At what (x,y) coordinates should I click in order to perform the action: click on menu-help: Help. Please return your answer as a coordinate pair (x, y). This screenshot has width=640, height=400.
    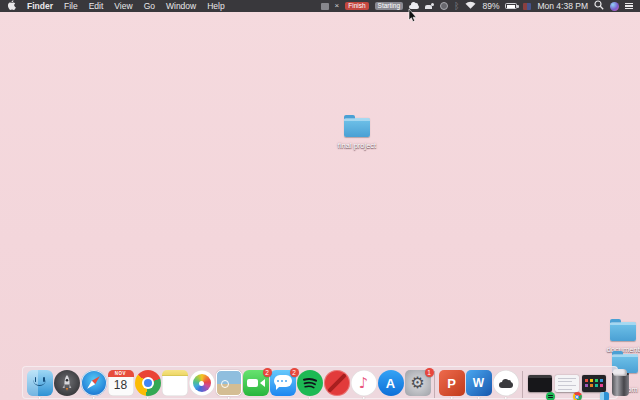
    Looking at the image, I should click on (216, 6).